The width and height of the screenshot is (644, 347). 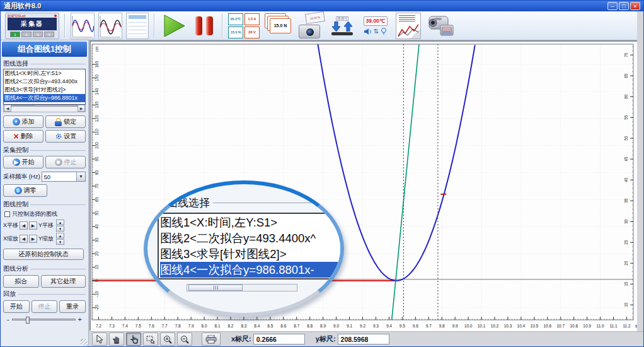 What do you see at coordinates (60, 222) in the screenshot?
I see `y-pan-up-button: ▲` at bounding box center [60, 222].